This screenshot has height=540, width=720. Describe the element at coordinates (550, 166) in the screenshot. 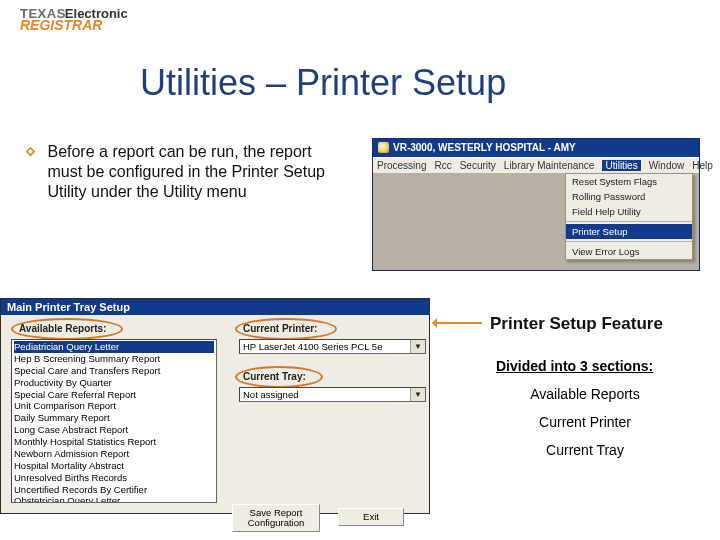

I see `menu-item: Library Maintenance` at that location.